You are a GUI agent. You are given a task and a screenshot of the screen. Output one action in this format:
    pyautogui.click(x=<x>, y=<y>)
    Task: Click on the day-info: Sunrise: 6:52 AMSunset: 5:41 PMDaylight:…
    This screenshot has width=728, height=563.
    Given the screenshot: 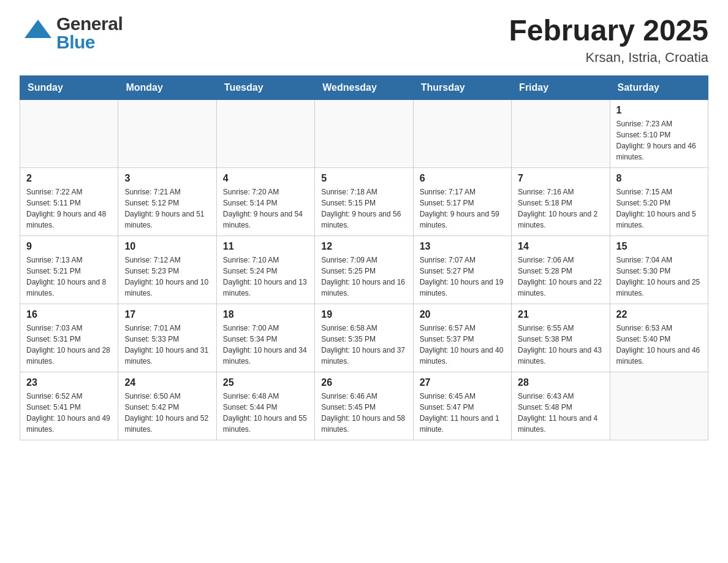 What is the action you would take?
    pyautogui.click(x=69, y=413)
    